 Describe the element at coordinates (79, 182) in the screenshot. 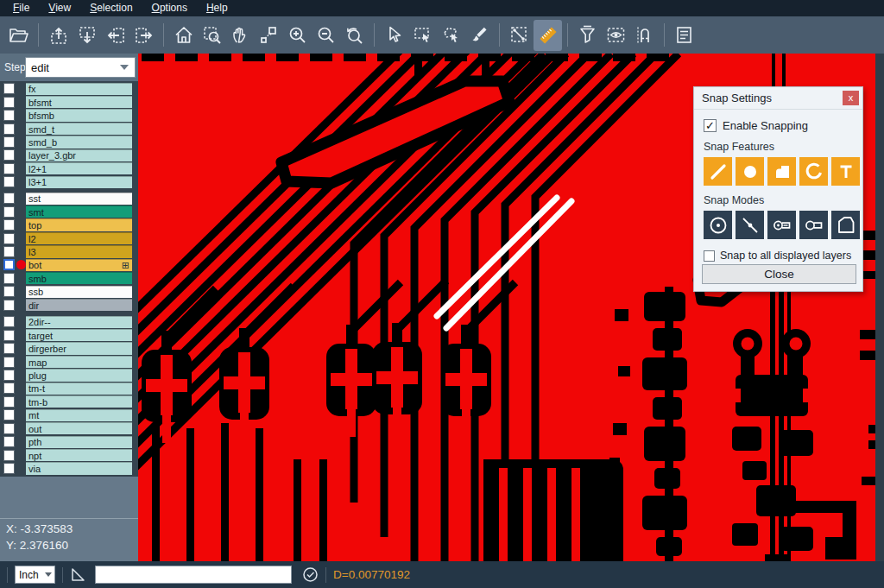

I see `layer-band: l3+1` at that location.